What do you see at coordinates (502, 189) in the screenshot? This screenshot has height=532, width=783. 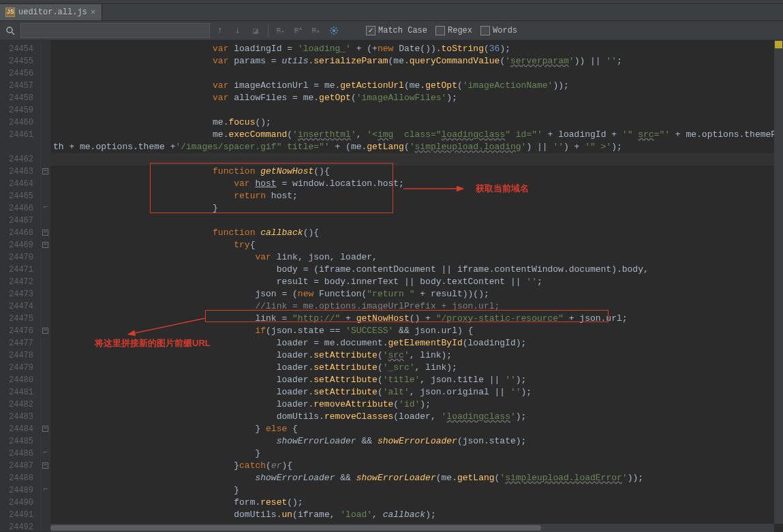 I see `annotation-text-1: 获取当前域名` at bounding box center [502, 189].